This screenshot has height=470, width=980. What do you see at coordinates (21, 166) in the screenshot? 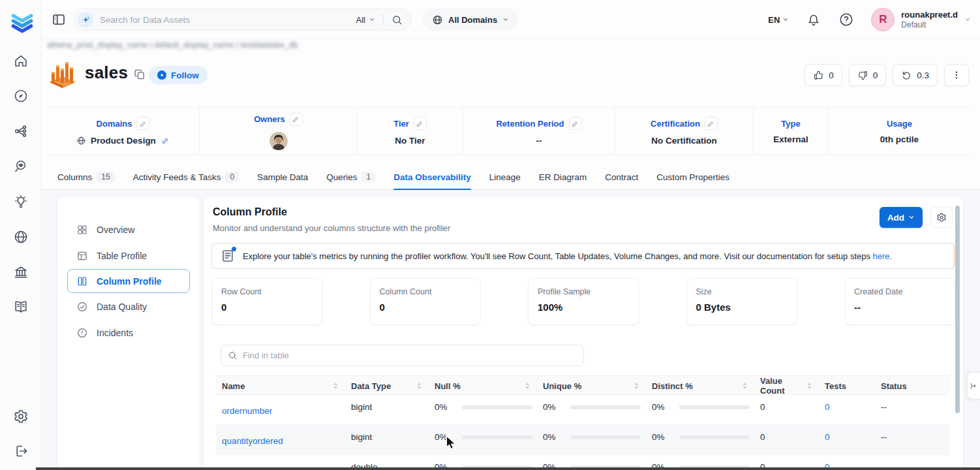
I see `discovery-search-icon` at bounding box center [21, 166].